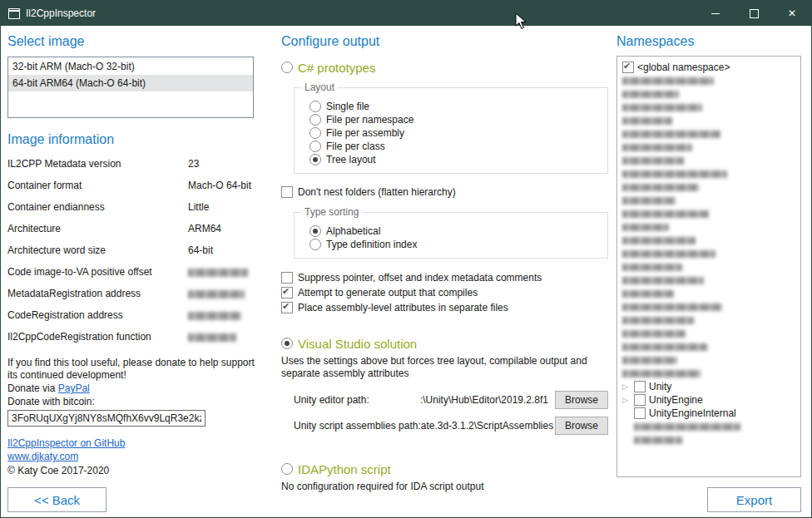  Describe the element at coordinates (223, 342) in the screenshot. I see `info-row-value` at that location.